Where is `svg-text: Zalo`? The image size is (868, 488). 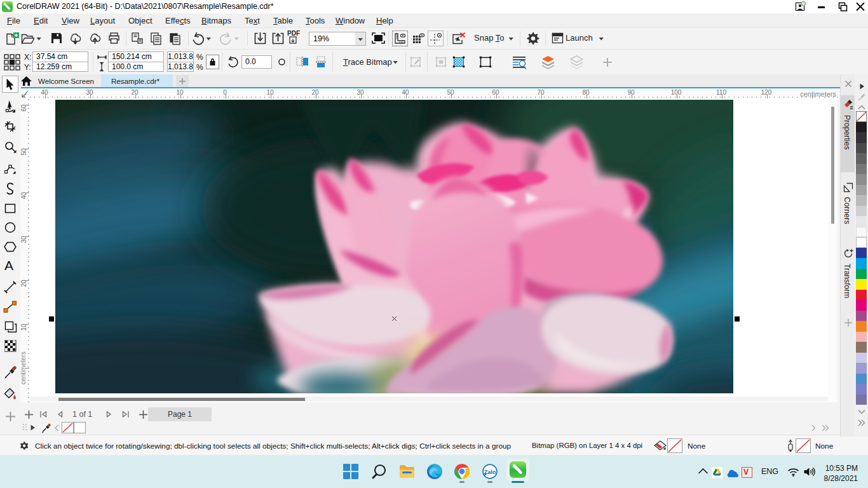 svg-text: Zalo is located at coordinates (491, 472).